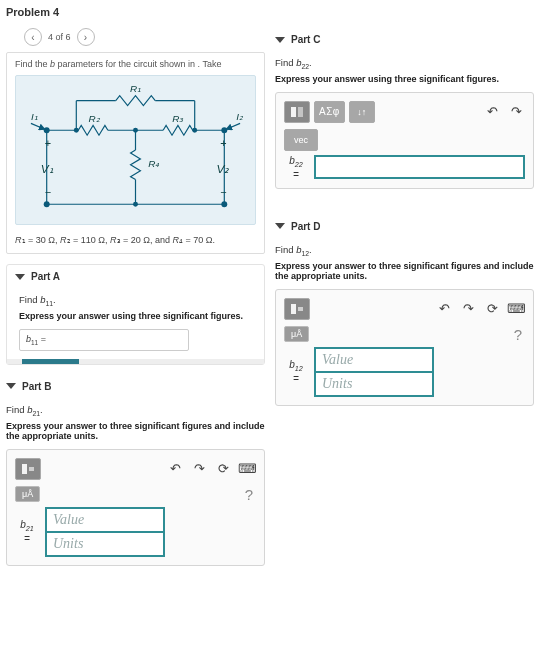 The image size is (540, 659). I want to click on label-v1: V₁, so click(48, 169).